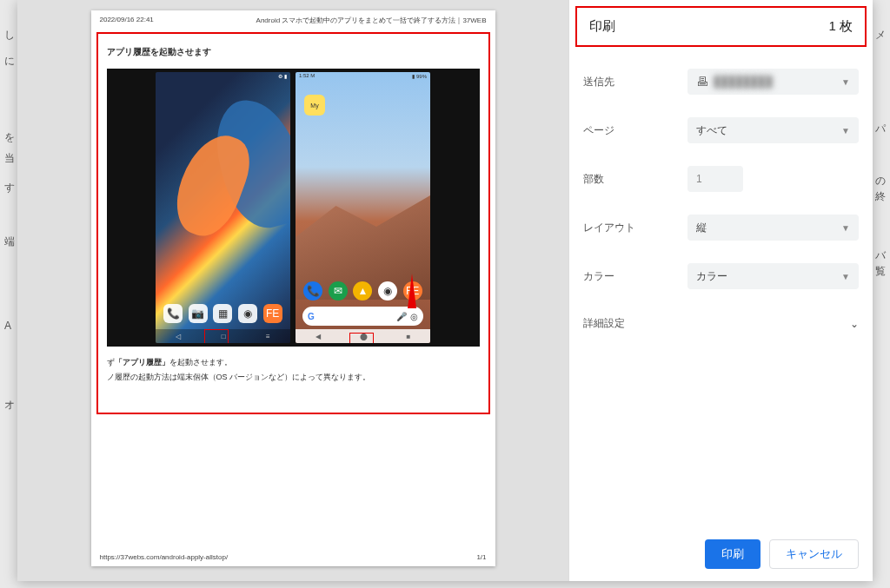 The image size is (890, 588). Describe the element at coordinates (774, 276) in the screenshot. I see `color-select: カラー ▼` at that location.